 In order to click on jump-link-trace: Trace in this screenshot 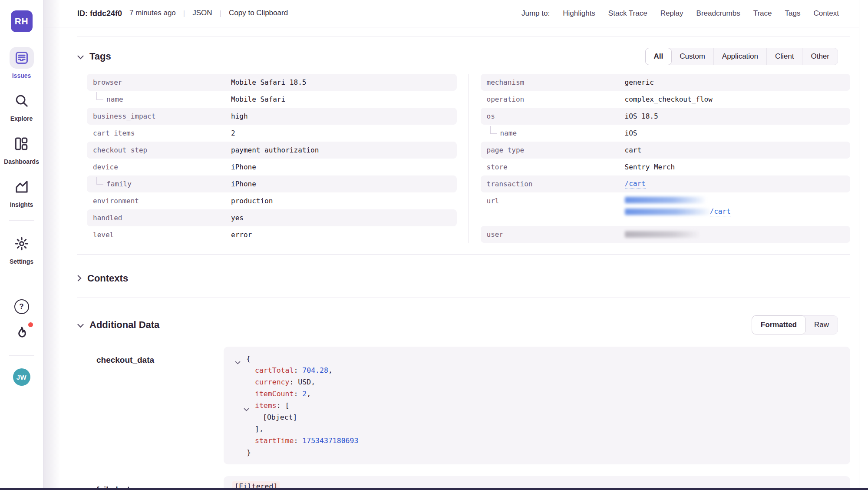, I will do `click(762, 13)`.